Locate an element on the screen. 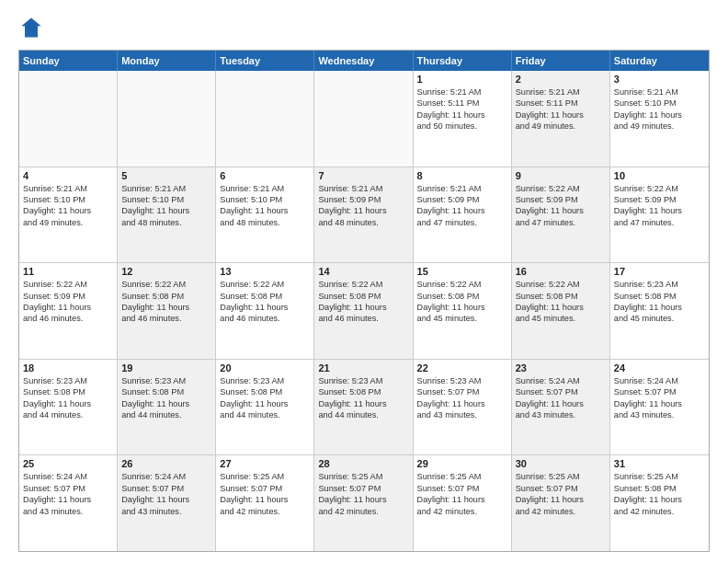 This screenshot has width=728, height=563. day-number: 28 is located at coordinates (363, 464).